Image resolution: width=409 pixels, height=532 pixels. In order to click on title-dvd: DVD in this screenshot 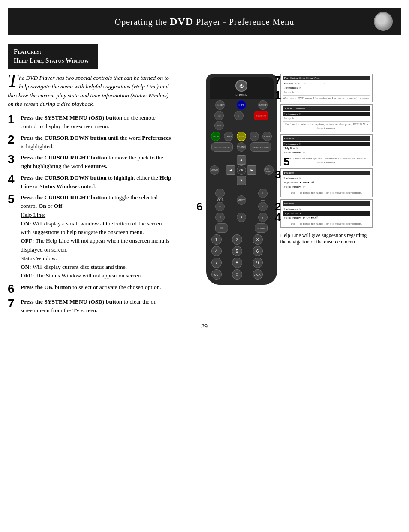, I will do `click(182, 21)`.